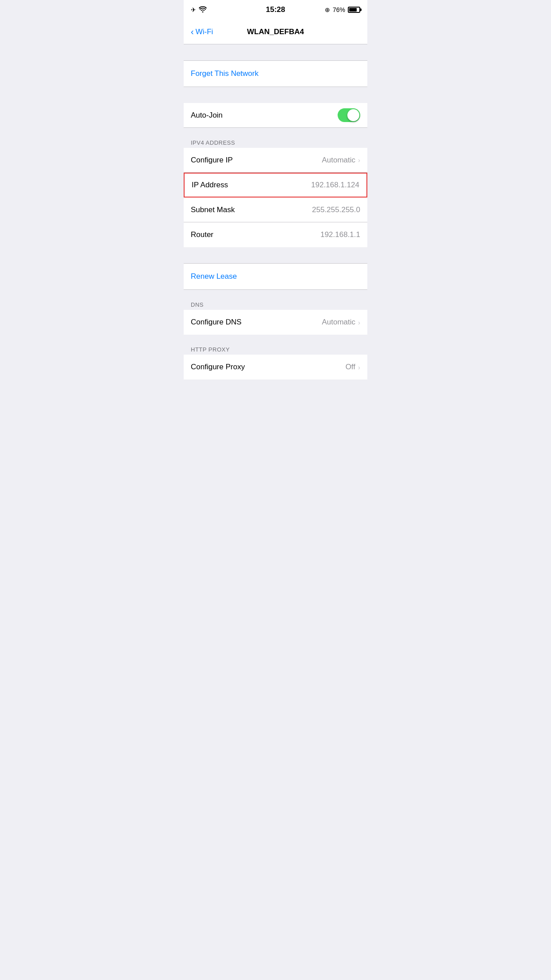 The height and width of the screenshot is (980, 551). What do you see at coordinates (276, 235) in the screenshot?
I see `router-row: Router 192.168.1.1` at bounding box center [276, 235].